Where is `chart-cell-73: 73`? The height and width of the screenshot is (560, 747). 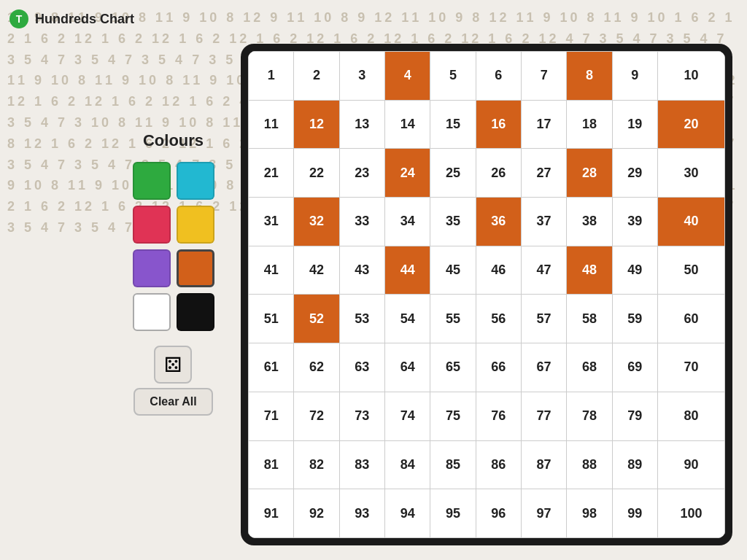 chart-cell-73: 73 is located at coordinates (362, 416).